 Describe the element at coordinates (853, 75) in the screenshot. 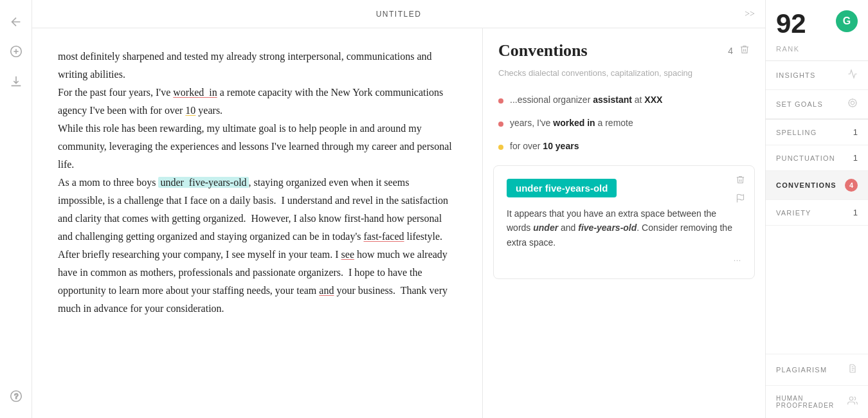

I see `insights-icon` at that location.